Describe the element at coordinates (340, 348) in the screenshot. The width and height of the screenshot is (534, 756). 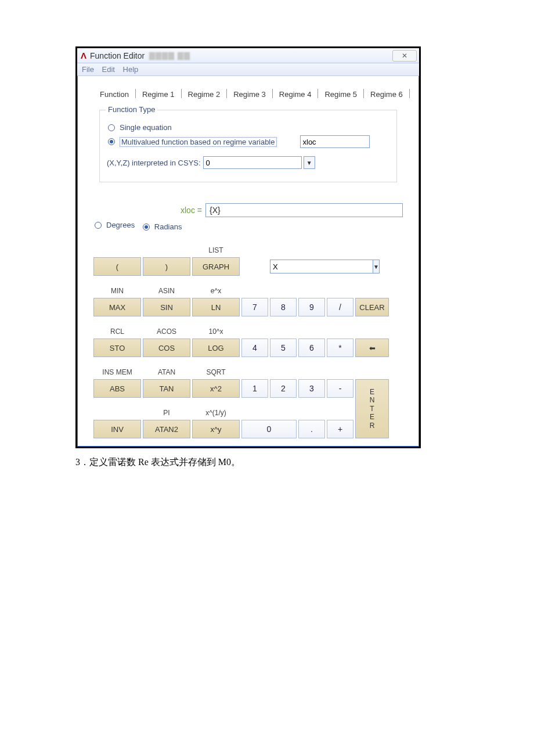
I see `key-multiply: *` at that location.